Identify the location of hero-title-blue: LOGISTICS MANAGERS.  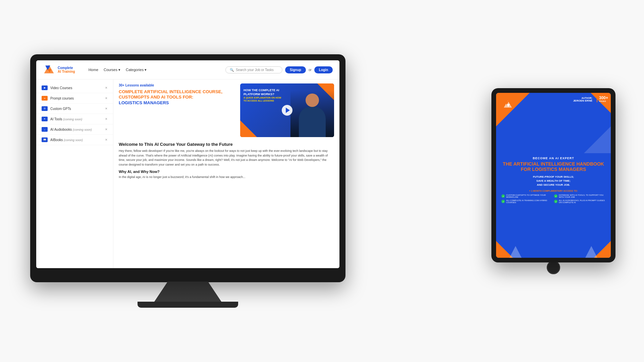
(144, 103).